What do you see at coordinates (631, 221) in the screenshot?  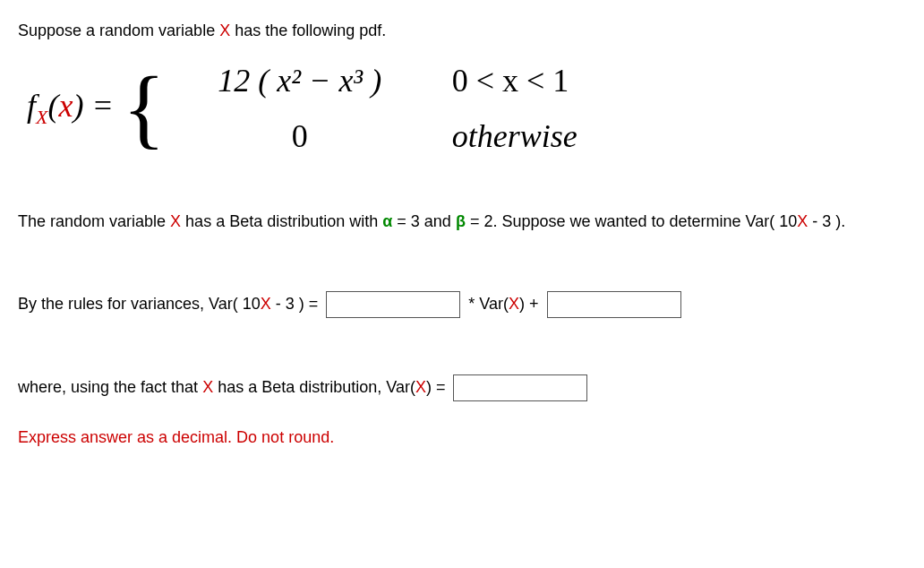 I see `para2-p4: = 2. Suppose we wanted to determine Var(…` at bounding box center [631, 221].